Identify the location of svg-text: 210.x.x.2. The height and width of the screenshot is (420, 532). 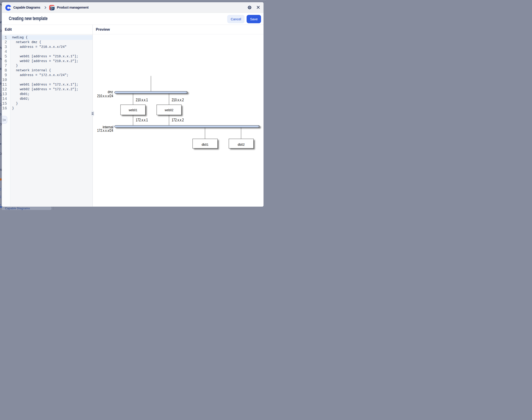
(178, 100).